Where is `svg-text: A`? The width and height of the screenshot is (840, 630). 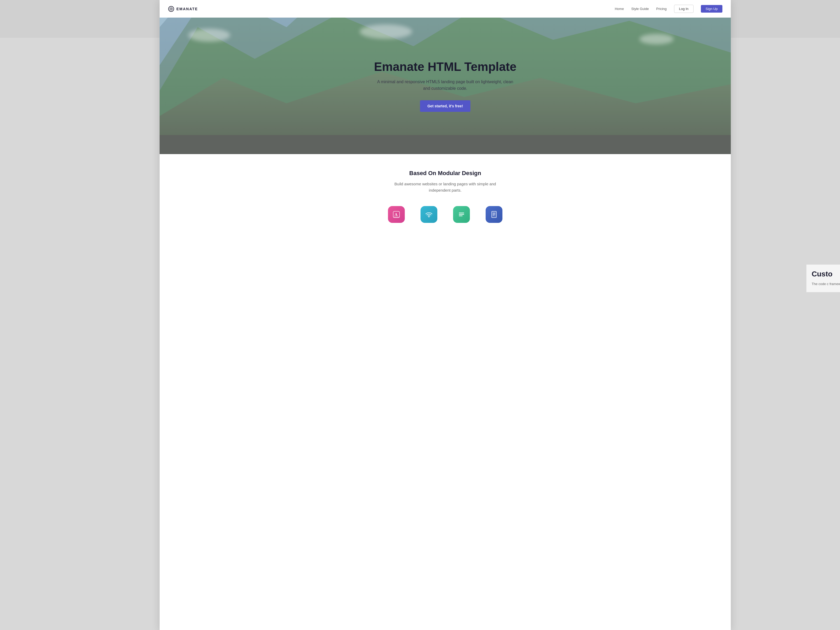
svg-text: A is located at coordinates (396, 215).